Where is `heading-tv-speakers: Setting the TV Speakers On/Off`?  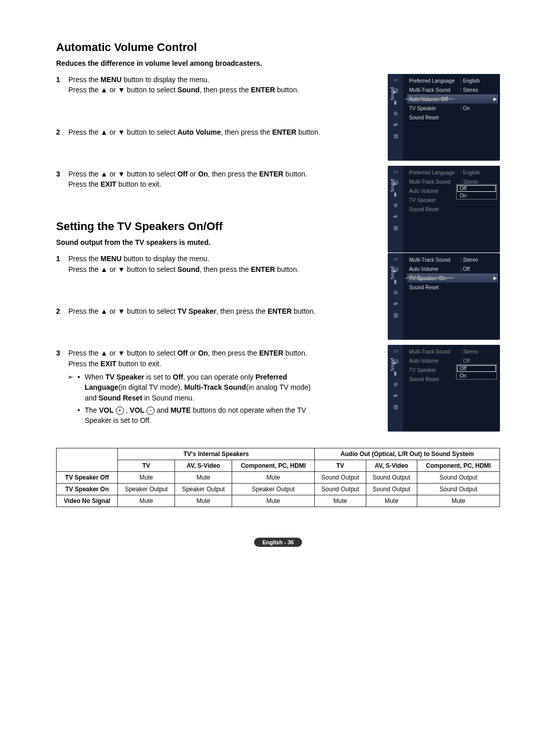 heading-tv-speakers: Setting the TV Speakers On/Off is located at coordinates (278, 226).